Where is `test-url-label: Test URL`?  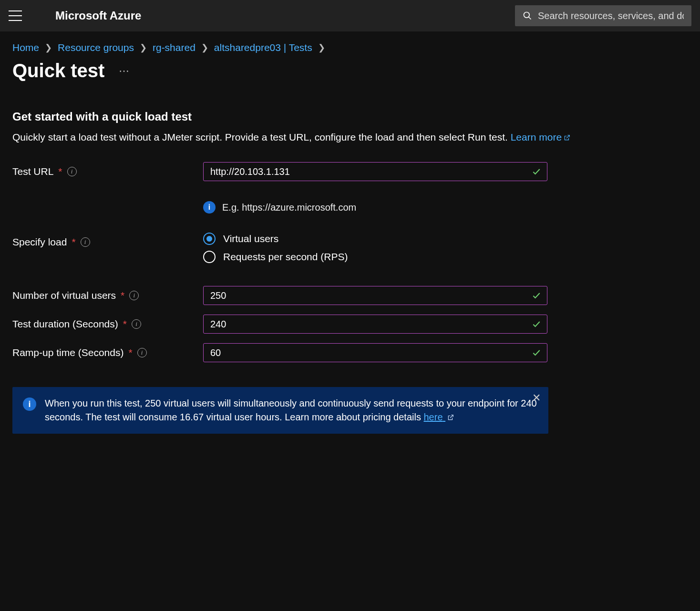 test-url-label: Test URL is located at coordinates (33, 172).